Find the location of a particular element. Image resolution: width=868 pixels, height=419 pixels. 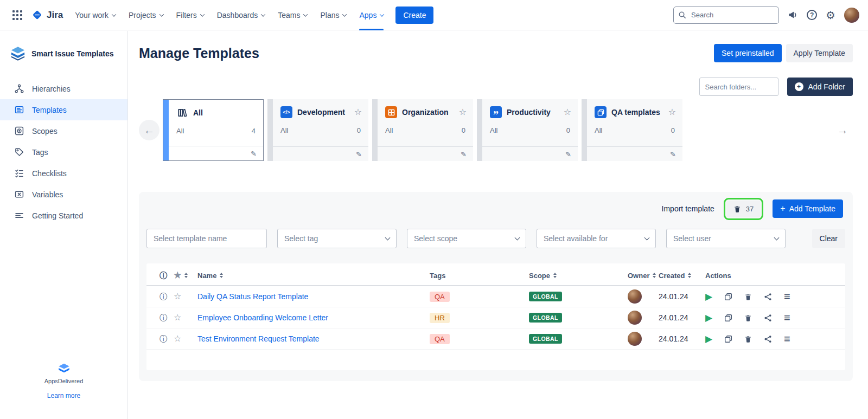

add-folder-button: + Add Folder is located at coordinates (820, 87).